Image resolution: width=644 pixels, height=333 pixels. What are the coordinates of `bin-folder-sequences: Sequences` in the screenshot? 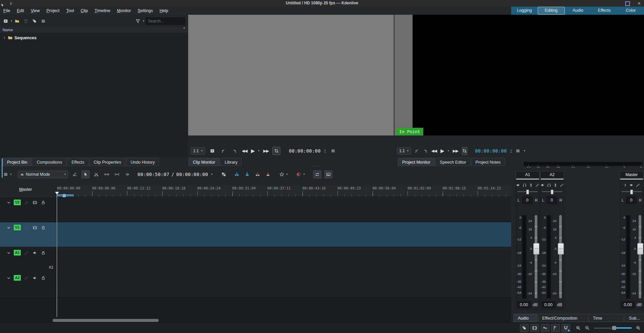 It's located at (94, 37).